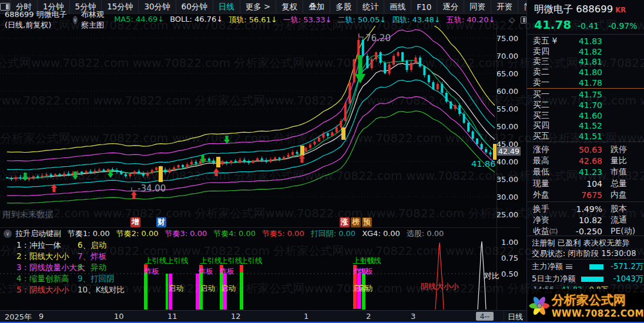 This screenshot has height=323, width=644. I want to click on y-axis-label: 35.00, so click(508, 180).